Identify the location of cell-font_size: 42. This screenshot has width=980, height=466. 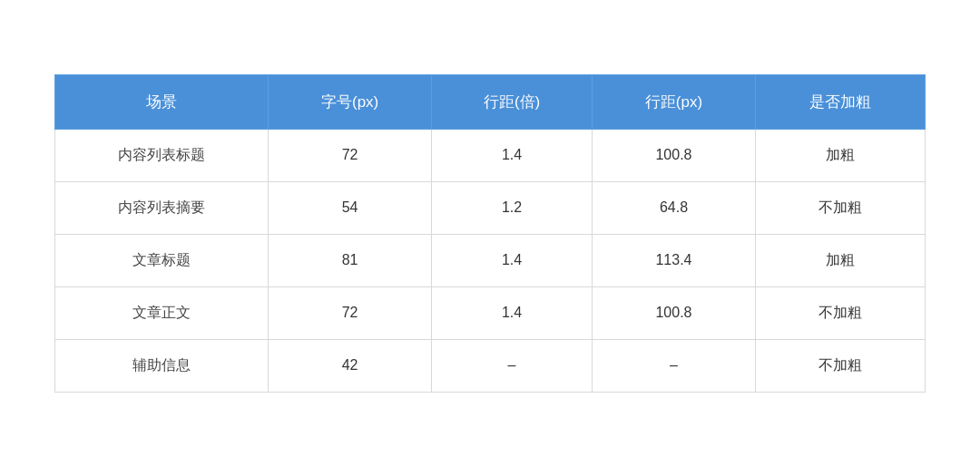
(350, 365).